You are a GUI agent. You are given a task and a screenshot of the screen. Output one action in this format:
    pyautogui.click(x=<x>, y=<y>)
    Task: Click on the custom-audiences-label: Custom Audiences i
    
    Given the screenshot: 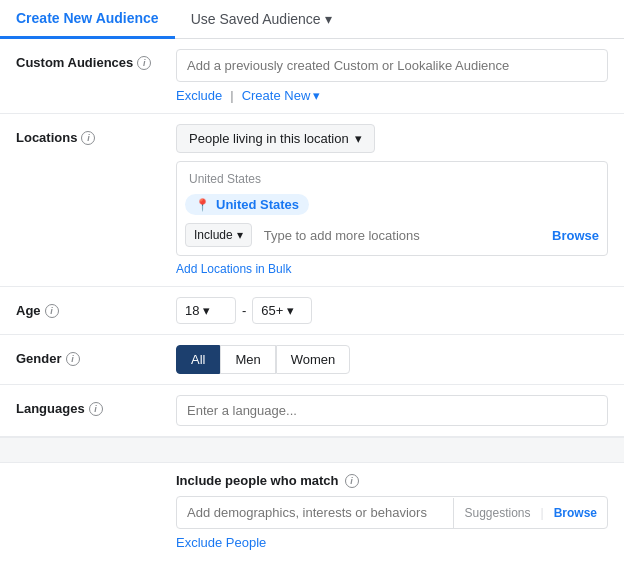 What is the action you would take?
    pyautogui.click(x=96, y=60)
    